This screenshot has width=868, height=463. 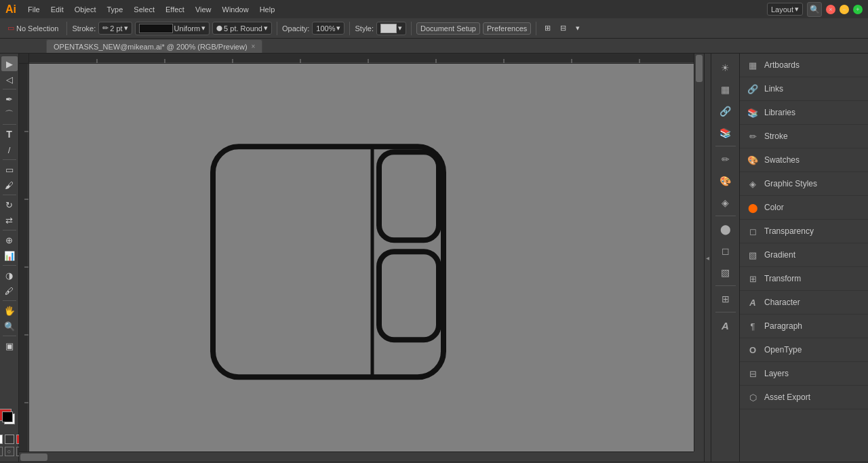 What do you see at coordinates (126, 28) in the screenshot?
I see `stroke-weight-arrow: ▾` at bounding box center [126, 28].